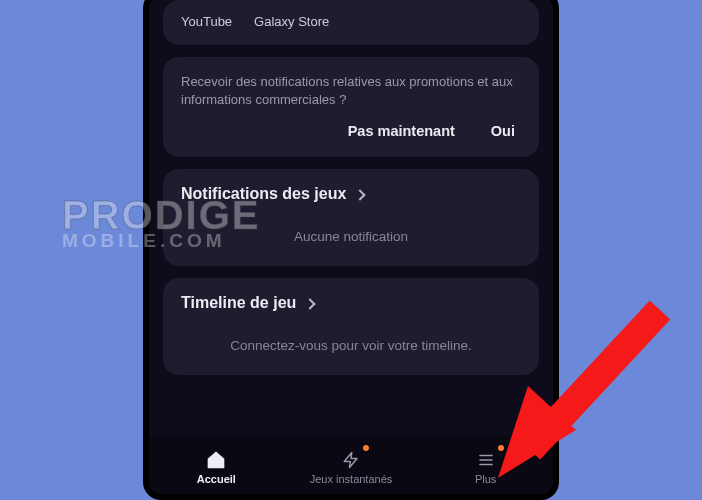  What do you see at coordinates (402, 131) in the screenshot?
I see `not-now-button: Pas maintenant` at bounding box center [402, 131].